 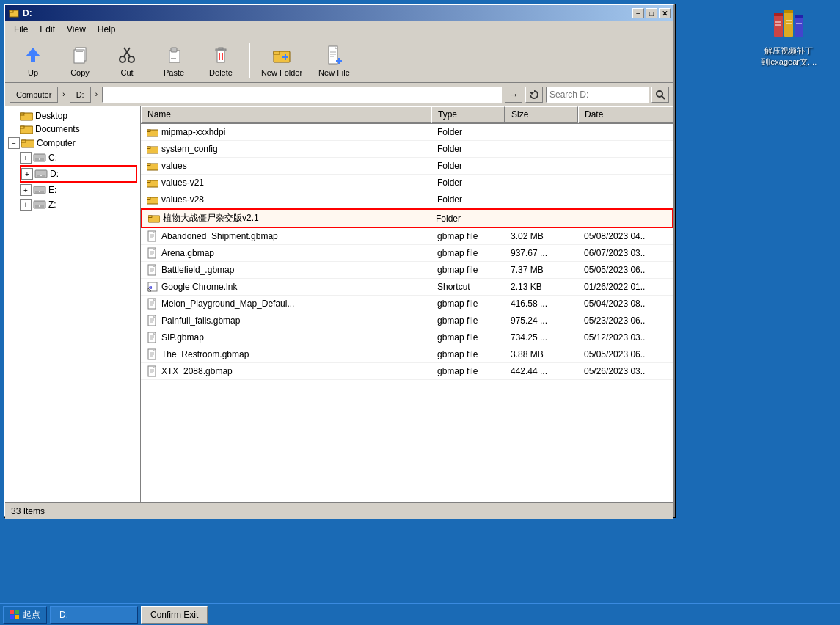 What do you see at coordinates (40, 158) in the screenshot?
I see `drive-c-icon` at bounding box center [40, 158].